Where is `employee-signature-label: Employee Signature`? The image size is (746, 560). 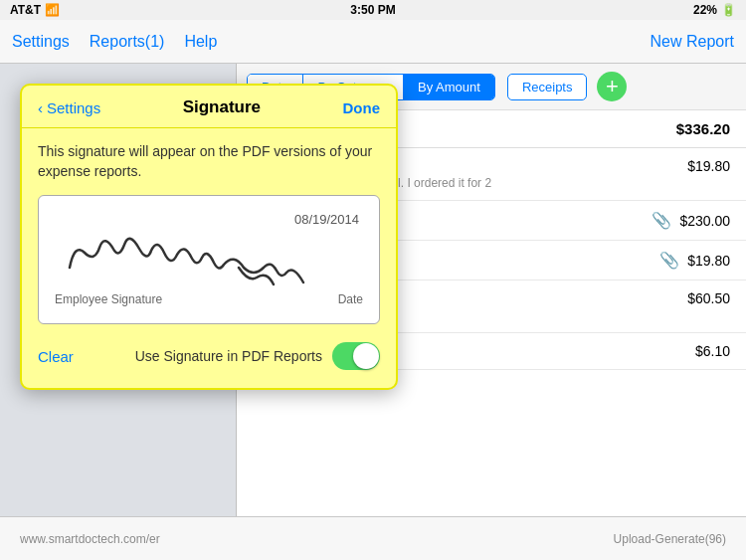
employee-signature-label: Employee Signature is located at coordinates (108, 299).